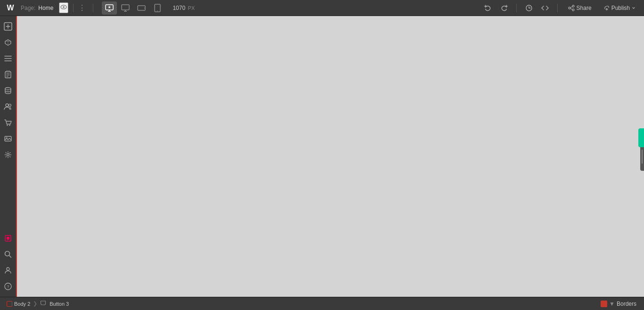 The width and height of the screenshot is (644, 310). What do you see at coordinates (8, 254) in the screenshot?
I see `search-icon` at bounding box center [8, 254].